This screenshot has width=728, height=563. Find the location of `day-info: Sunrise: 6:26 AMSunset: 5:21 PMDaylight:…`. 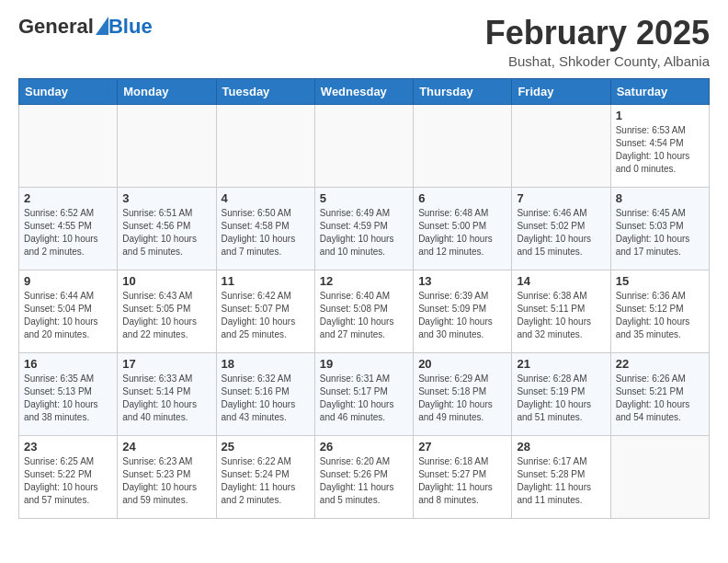

day-info: Sunrise: 6:26 AMSunset: 5:21 PMDaylight:… is located at coordinates (660, 398).